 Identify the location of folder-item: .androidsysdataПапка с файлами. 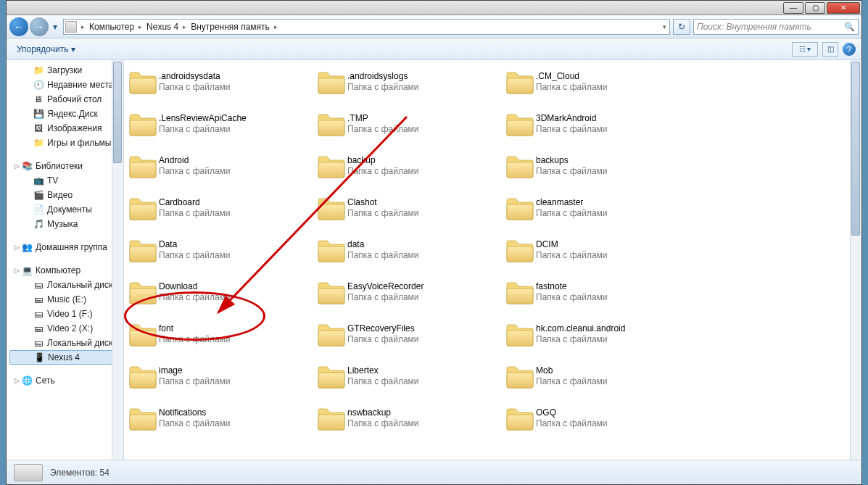
(221, 82).